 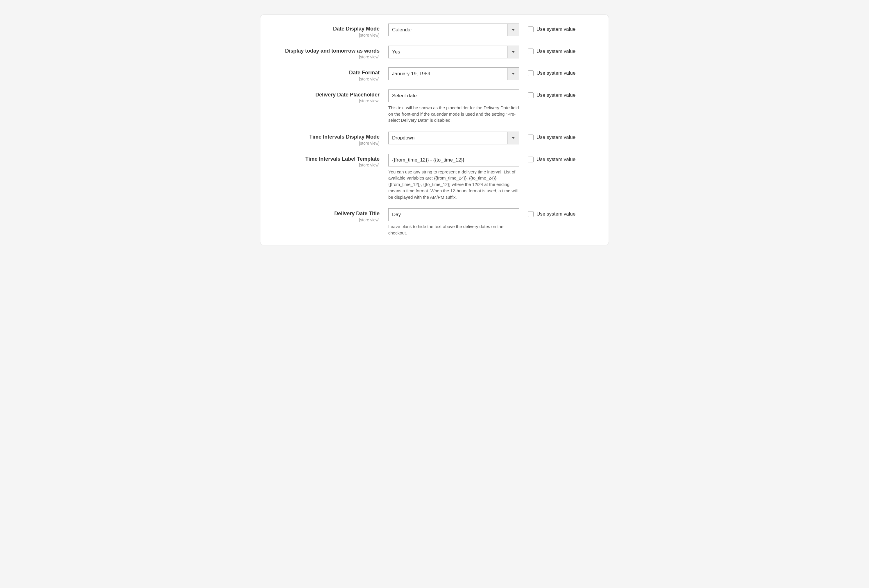 I want to click on label-col: Display today and tomorrow as words [sto…, so click(x=327, y=52).